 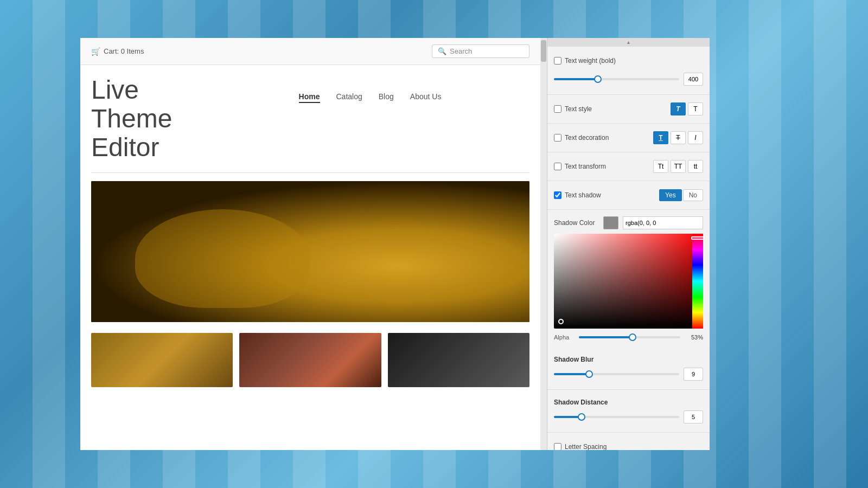 What do you see at coordinates (603, 166) in the screenshot?
I see `text-transform-label: Text transform` at bounding box center [603, 166].